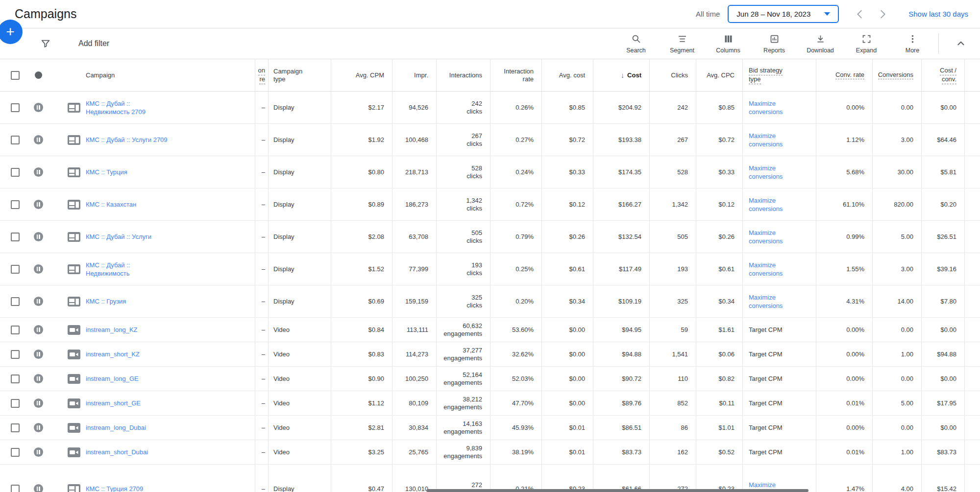  I want to click on avg-cpc-column-header: Avg. CPC, so click(719, 75).